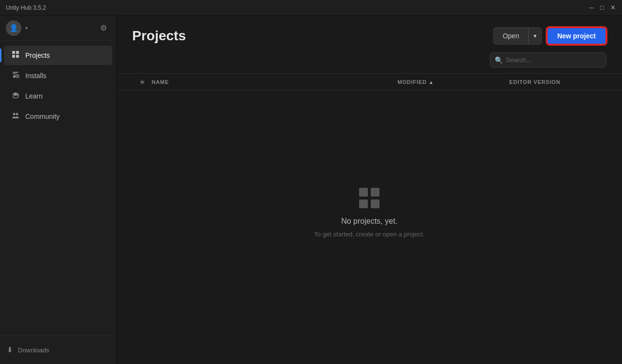 The width and height of the screenshot is (622, 364). Describe the element at coordinates (26, 8) in the screenshot. I see `app-title: Unity Hub 3.5.2` at that location.